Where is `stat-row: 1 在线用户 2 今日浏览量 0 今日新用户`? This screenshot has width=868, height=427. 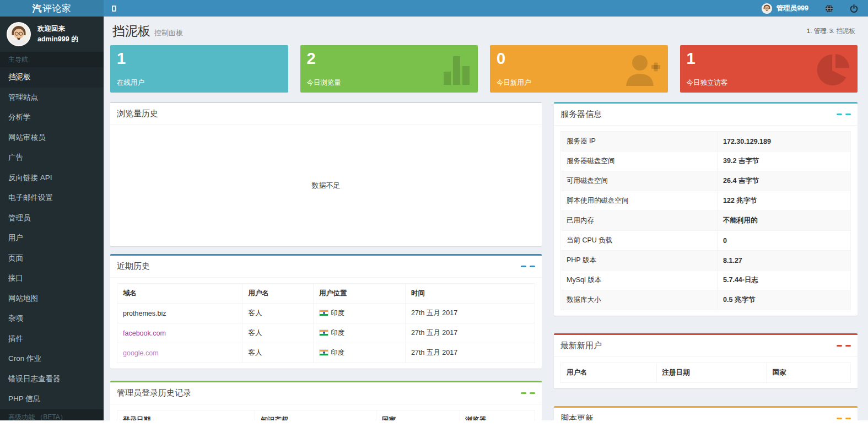 stat-row: 1 在线用户 2 今日浏览量 0 今日新用户 is located at coordinates (484, 69).